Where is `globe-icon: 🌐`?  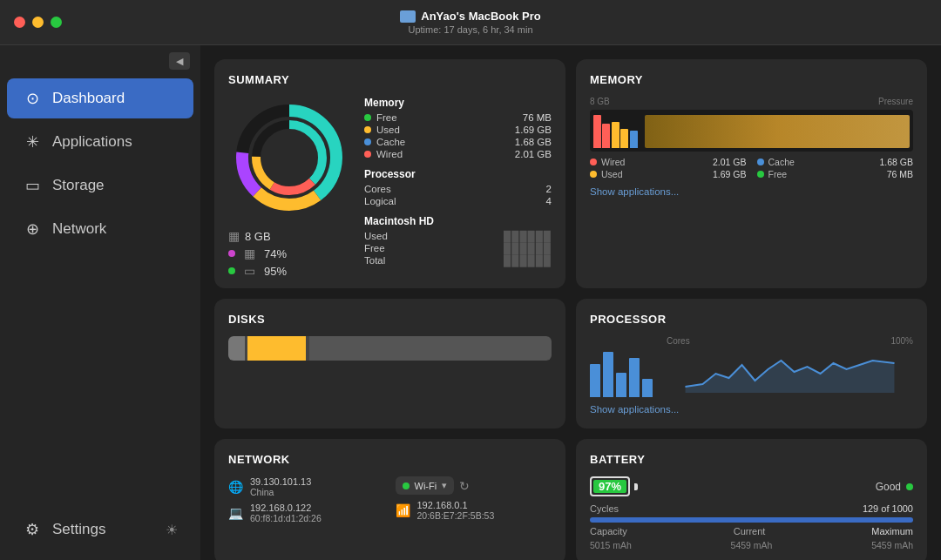 globe-icon: 🌐 is located at coordinates (235, 487).